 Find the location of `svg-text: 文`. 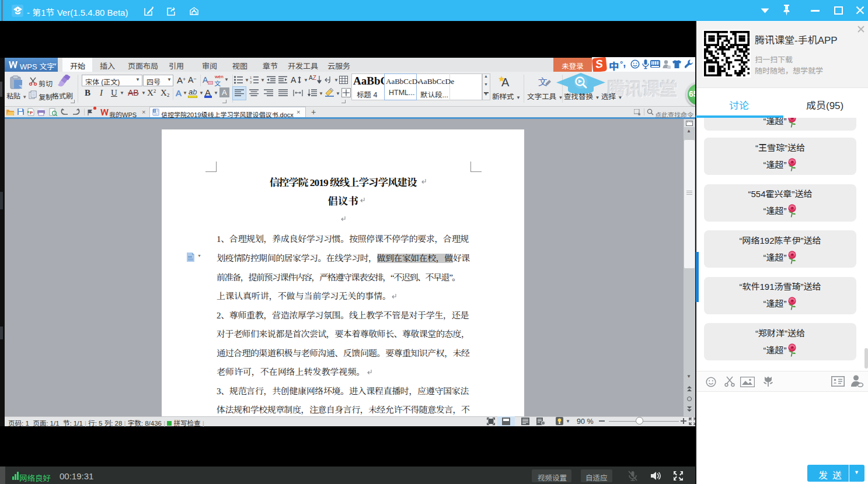

svg-text: 文 is located at coordinates (543, 82).